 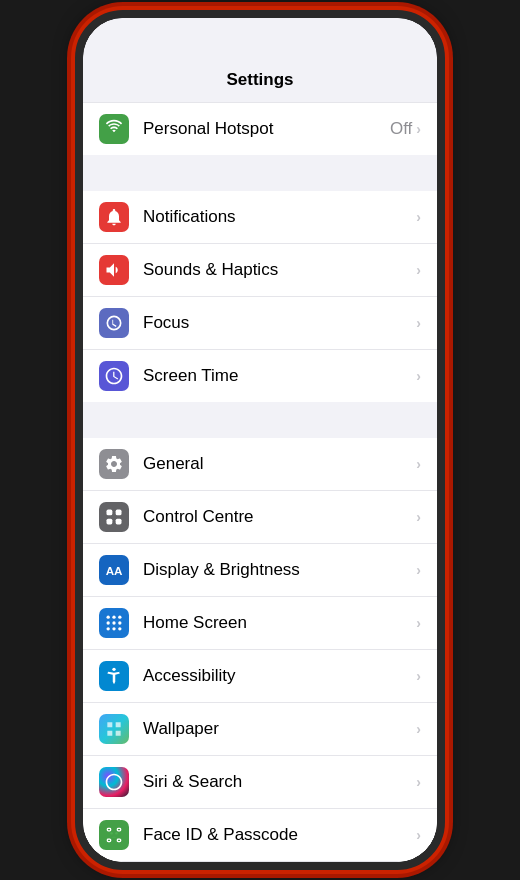 What do you see at coordinates (114, 623) in the screenshot?
I see `home-screen-icon` at bounding box center [114, 623].